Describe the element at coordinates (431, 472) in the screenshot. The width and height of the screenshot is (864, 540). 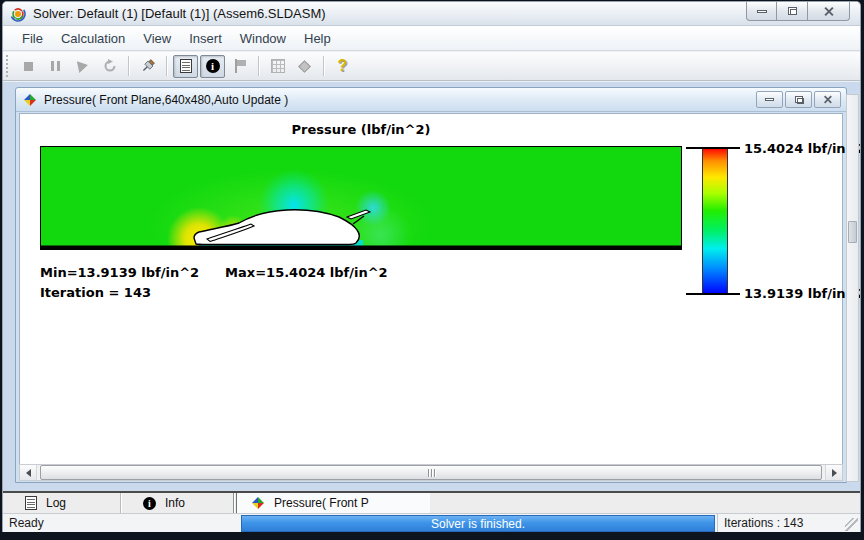
I see `horizontal-scrollbar-thumb` at that location.